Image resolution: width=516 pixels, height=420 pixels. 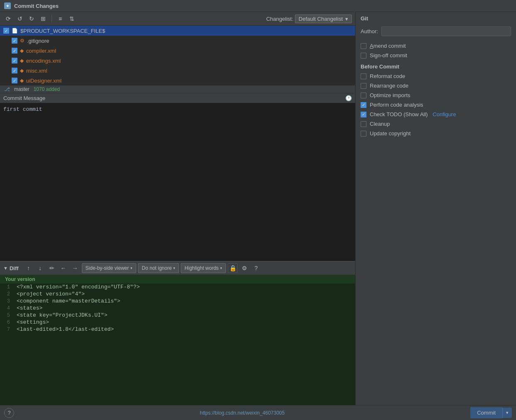 I want to click on diff-line: 5 <state key="ProjectJDKs.UI">, so click(x=178, y=315).